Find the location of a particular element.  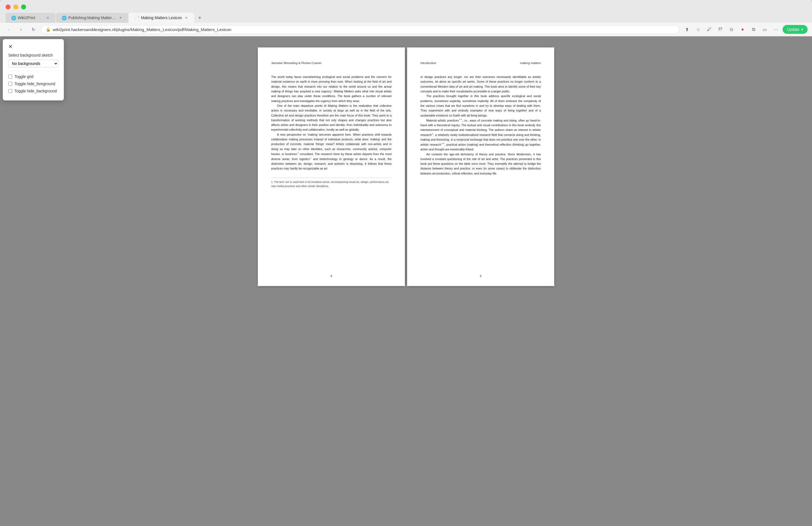

tab-close-2: ✕ is located at coordinates (121, 18).